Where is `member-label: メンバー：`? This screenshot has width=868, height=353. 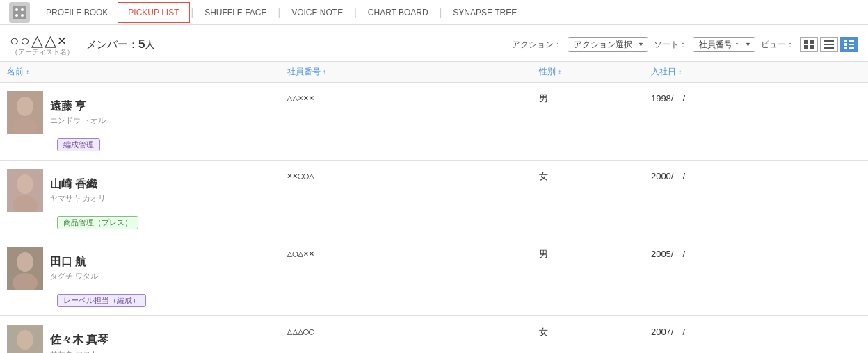
member-label: メンバー： is located at coordinates (113, 44).